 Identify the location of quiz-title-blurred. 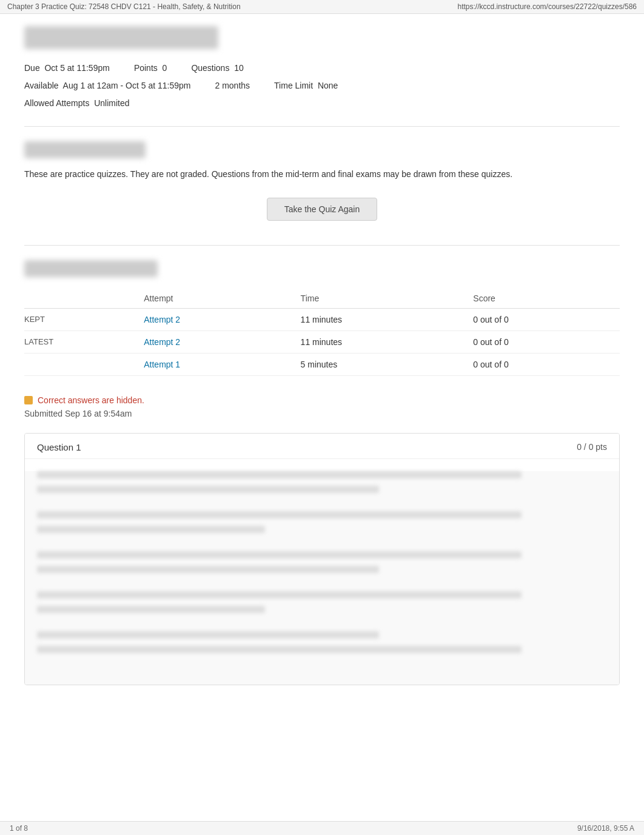
(121, 38).